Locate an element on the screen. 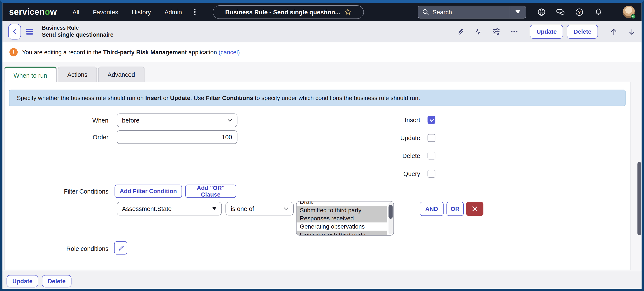 The width and height of the screenshot is (644, 291). condition-value-multiselect: Draft Submitted to third party Responses… is located at coordinates (345, 218).